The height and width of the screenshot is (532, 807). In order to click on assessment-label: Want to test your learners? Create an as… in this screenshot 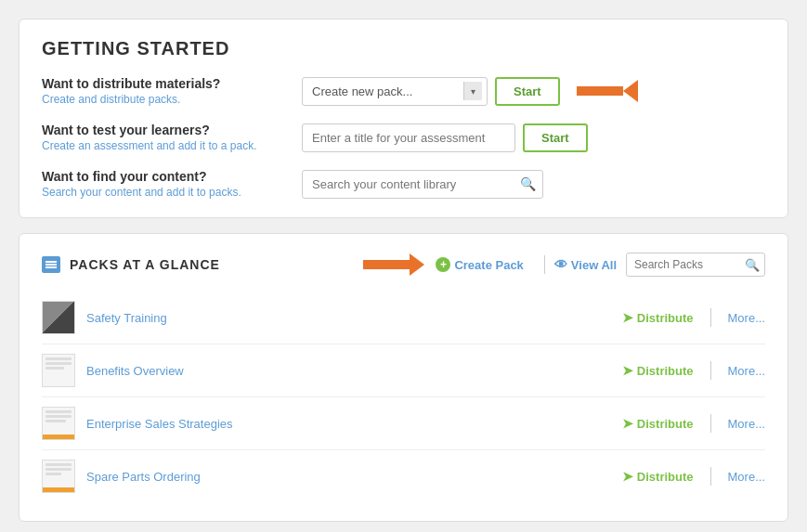, I will do `click(172, 137)`.